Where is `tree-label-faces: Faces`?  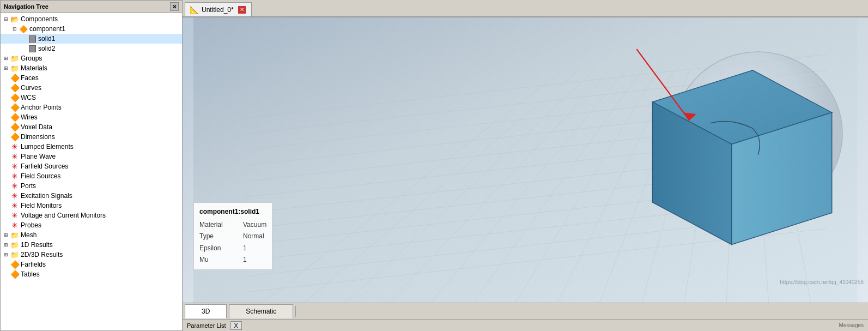
tree-label-faces: Faces is located at coordinates (29, 78).